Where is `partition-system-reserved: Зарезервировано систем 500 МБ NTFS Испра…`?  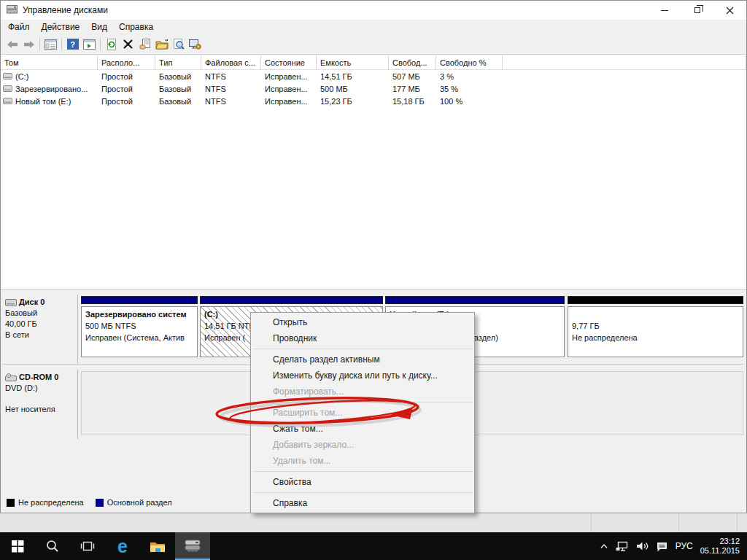
partition-system-reserved: Зарезервировано систем 500 МБ NTFS Испра… is located at coordinates (139, 329).